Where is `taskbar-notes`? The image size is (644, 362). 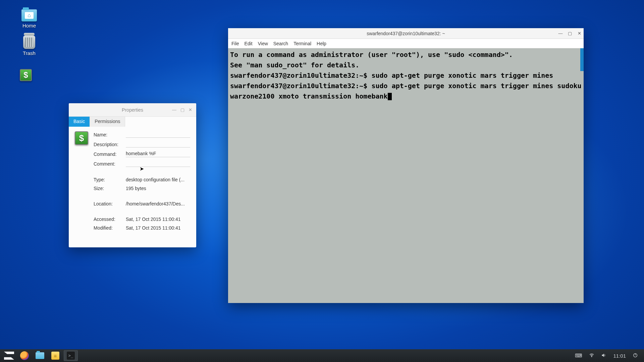 taskbar-notes is located at coordinates (55, 356).